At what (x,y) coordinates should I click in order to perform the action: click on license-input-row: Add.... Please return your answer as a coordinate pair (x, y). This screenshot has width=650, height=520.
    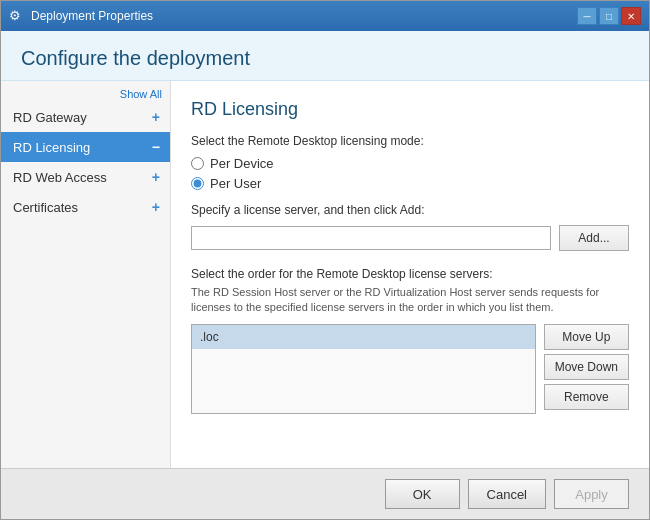
    Looking at the image, I should click on (410, 238).